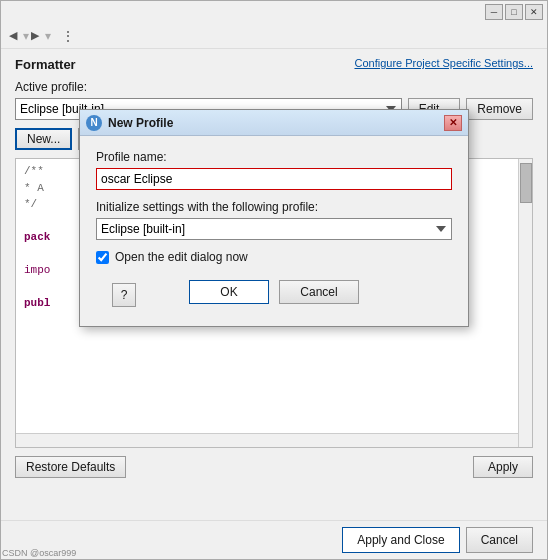  I want to click on apply-close-button: Apply and Close, so click(400, 540).